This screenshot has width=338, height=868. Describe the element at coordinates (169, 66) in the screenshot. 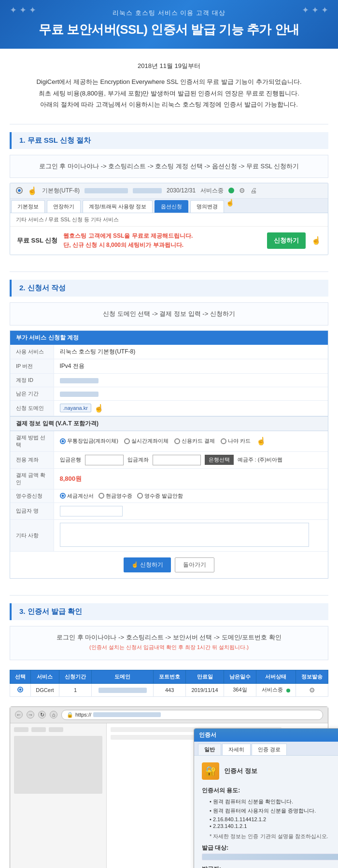

I see `intro-date: 2018년 11월 19일부터` at that location.